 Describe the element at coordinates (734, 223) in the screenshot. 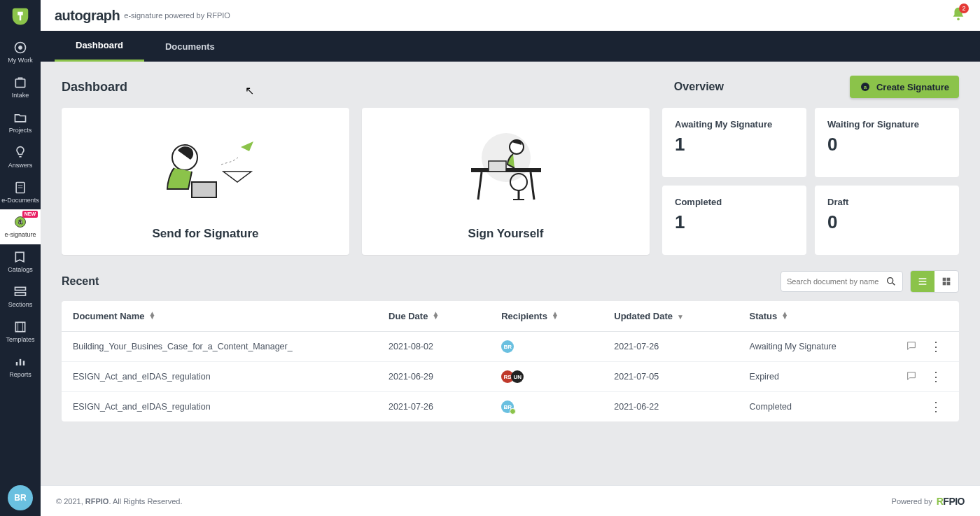

I see `stat-value: 1` at that location.